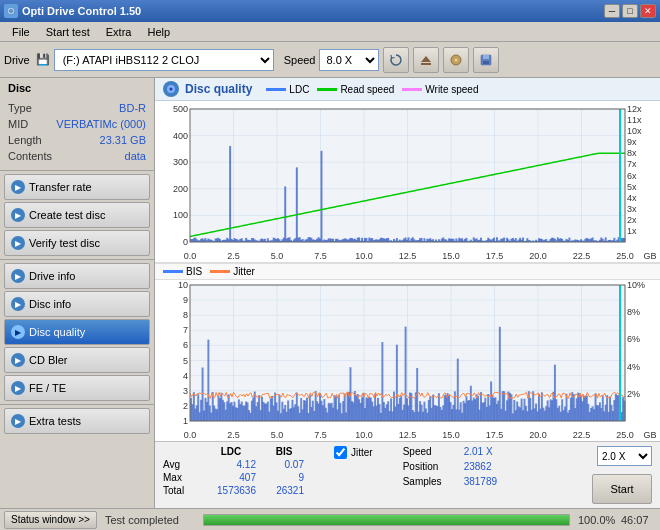 The image size is (660, 530). I want to click on avg-bis-value: 0.07, so click(284, 464).